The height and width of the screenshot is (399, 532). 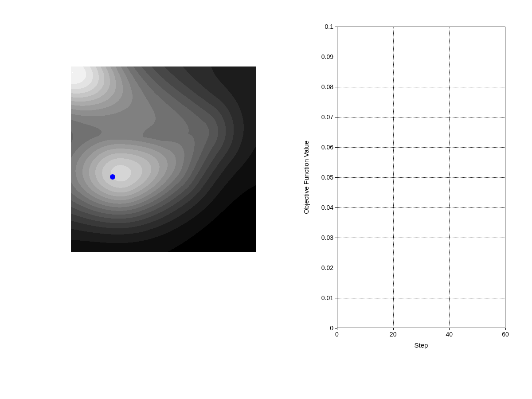 What do you see at coordinates (327, 117) in the screenshot?
I see `y-tick-label: 0.07` at bounding box center [327, 117].